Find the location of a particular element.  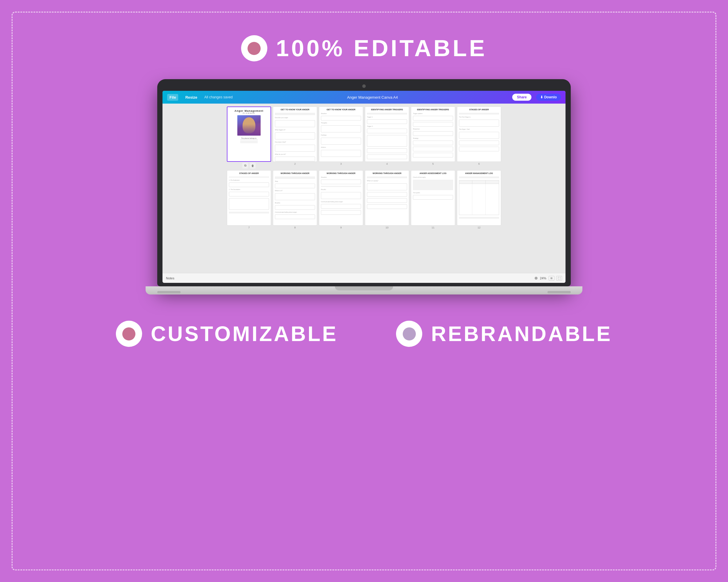

ws-8-comm: Communicate feeling about anger: is located at coordinates (295, 212).